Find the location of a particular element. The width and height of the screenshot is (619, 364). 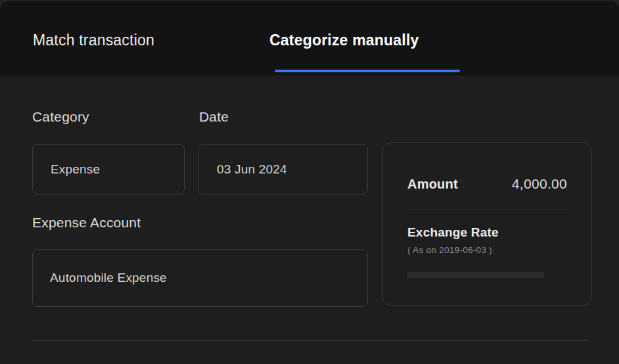

date-value: 03 Jun 2024 is located at coordinates (252, 170).